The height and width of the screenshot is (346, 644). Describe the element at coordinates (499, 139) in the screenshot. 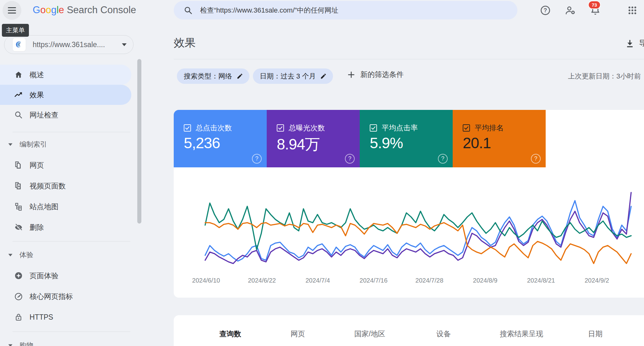

I see `metric-card-average-position: 平均排名 20.1 ?` at that location.